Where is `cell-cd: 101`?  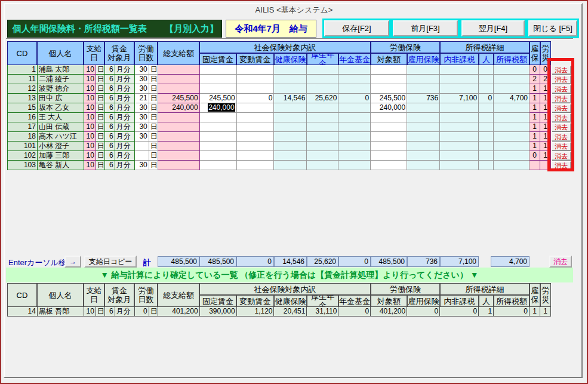 cell-cd: 101 is located at coordinates (23, 146).